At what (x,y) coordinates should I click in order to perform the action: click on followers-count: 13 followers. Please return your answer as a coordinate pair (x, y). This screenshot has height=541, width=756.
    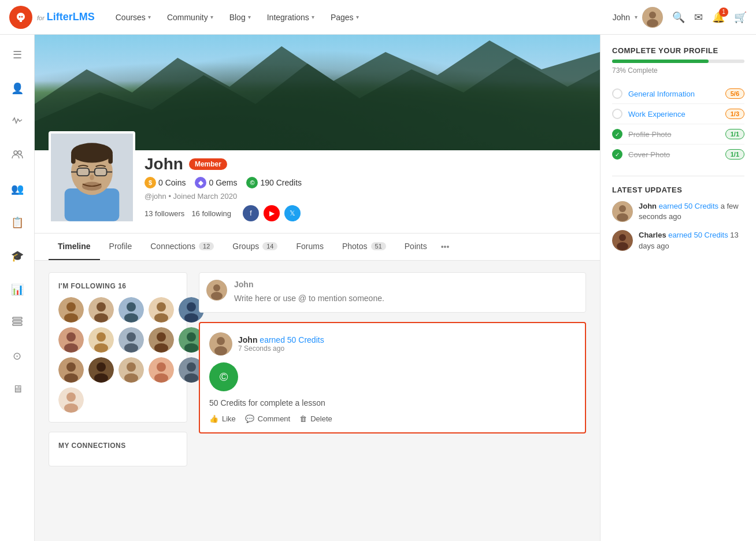
    Looking at the image, I should click on (164, 214).